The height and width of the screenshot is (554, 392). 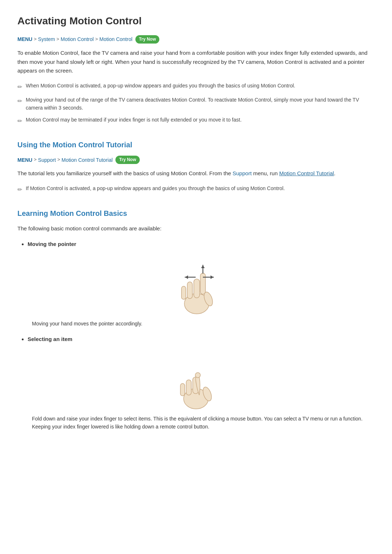 I want to click on note-item-1: ✏ When Motion Control is activated, a po…, so click(x=196, y=87).